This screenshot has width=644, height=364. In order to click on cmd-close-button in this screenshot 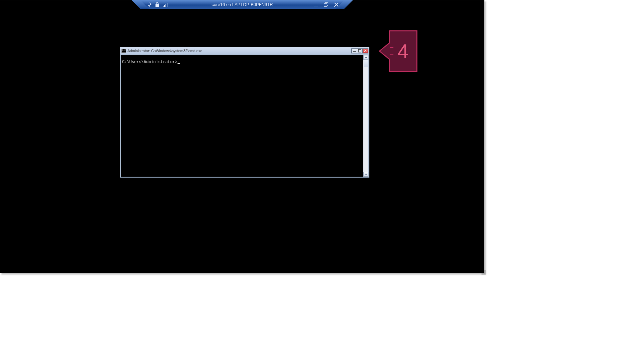, I will do `click(366, 51)`.